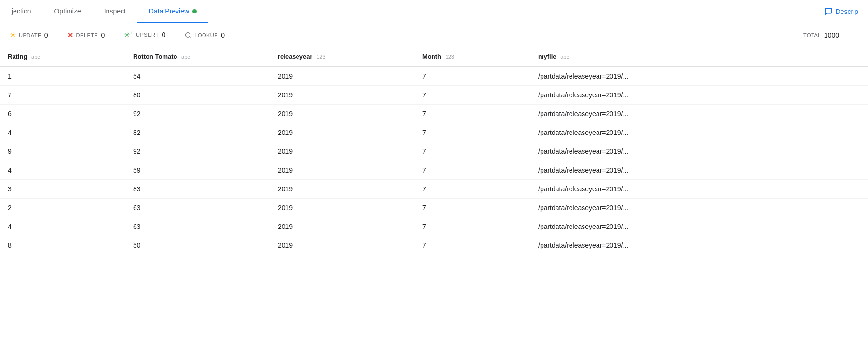  I want to click on tab-data-preview: Data Preview, so click(173, 12).